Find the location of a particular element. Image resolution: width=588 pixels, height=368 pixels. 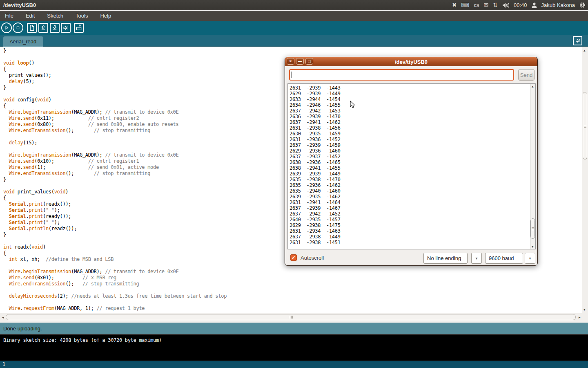

maximize-icon: □ is located at coordinates (310, 61).